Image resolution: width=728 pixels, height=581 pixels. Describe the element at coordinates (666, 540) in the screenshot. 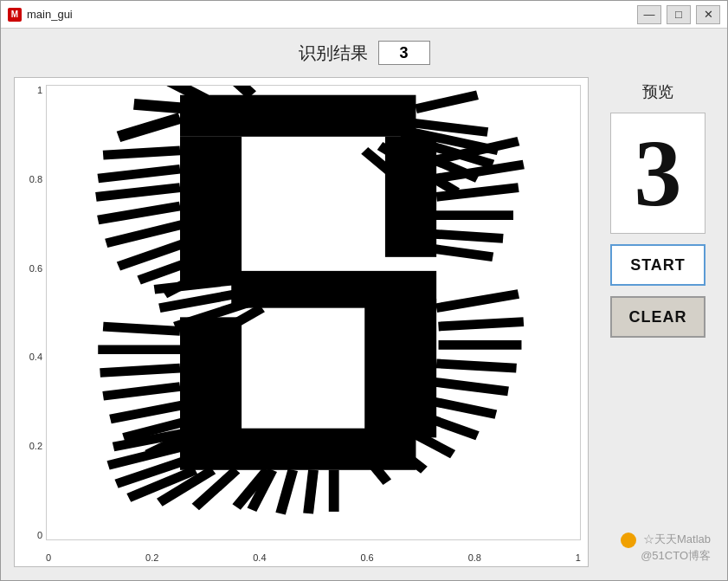

I see `watermark-line1: ☆天天Matlab` at that location.